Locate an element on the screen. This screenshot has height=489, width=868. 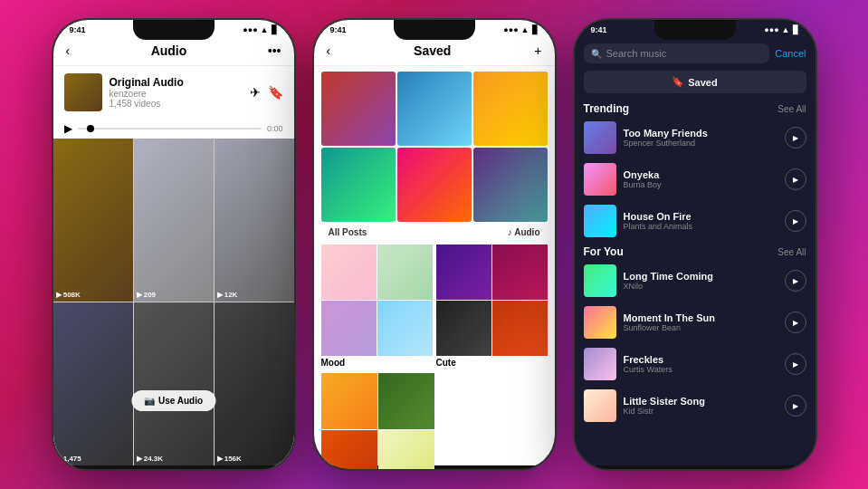
fy-info-4: Little Sister Song Kid Sistr is located at coordinates (701, 406).